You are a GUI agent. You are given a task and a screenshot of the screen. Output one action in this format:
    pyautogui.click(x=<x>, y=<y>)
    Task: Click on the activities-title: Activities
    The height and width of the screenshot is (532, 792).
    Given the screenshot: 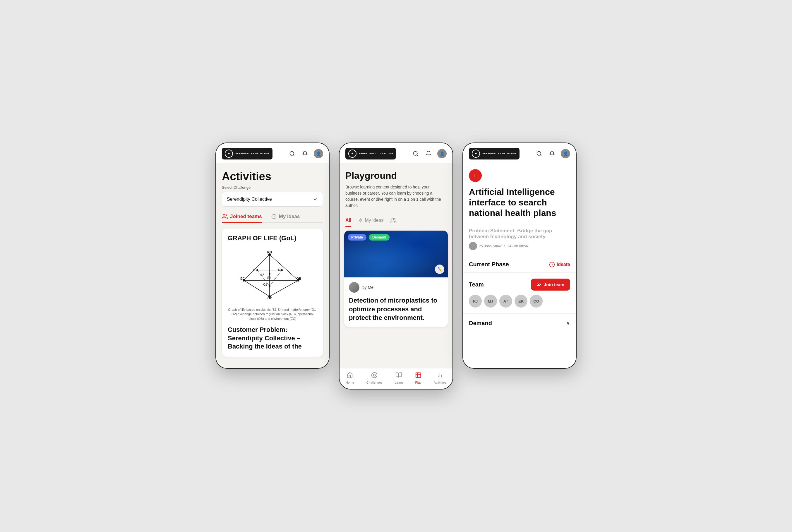 What is the action you would take?
    pyautogui.click(x=272, y=176)
    